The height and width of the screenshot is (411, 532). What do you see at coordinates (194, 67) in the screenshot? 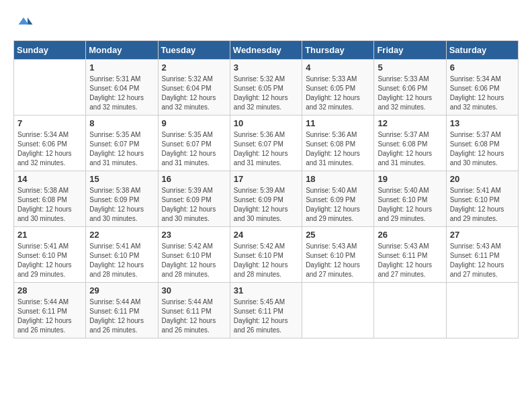
I see `day-number: 2` at bounding box center [194, 67].